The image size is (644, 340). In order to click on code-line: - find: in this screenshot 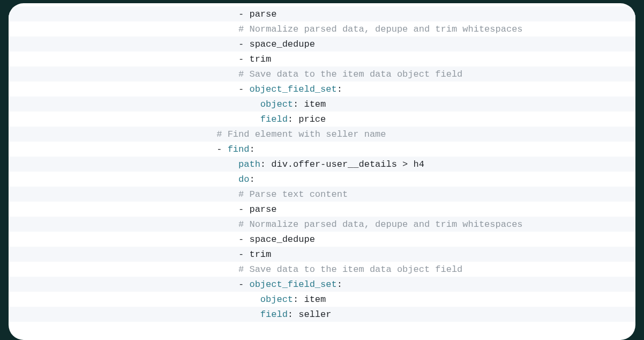, I will do `click(322, 149)`.